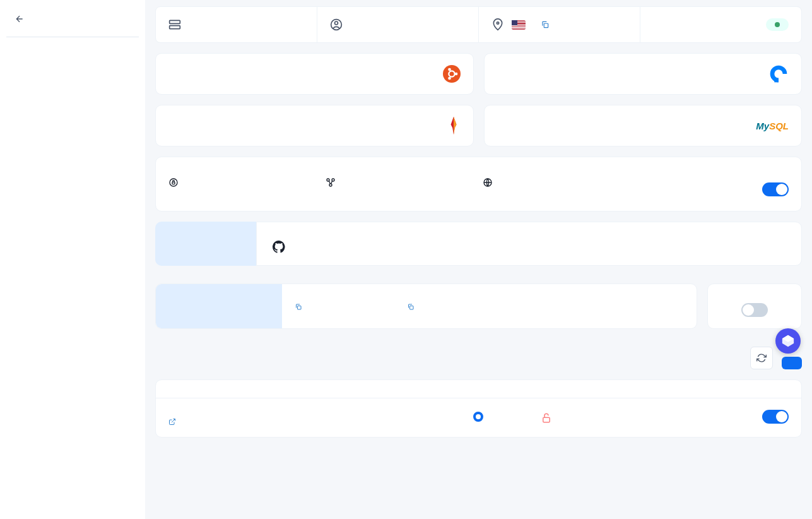 This screenshot has width=812, height=519. What do you see at coordinates (775, 417) in the screenshot?
I see `domain-enabled-toggle` at bounding box center [775, 417].